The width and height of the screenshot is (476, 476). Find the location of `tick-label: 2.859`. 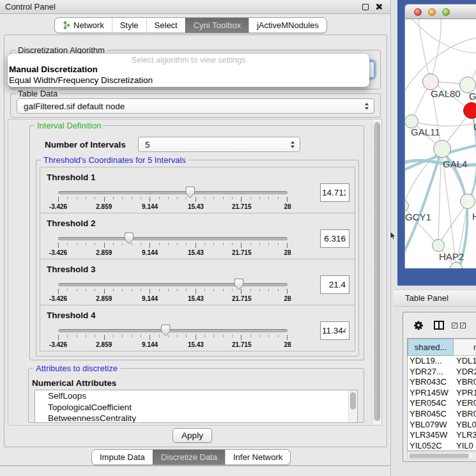

tick-label: 2.859 is located at coordinates (104, 253).